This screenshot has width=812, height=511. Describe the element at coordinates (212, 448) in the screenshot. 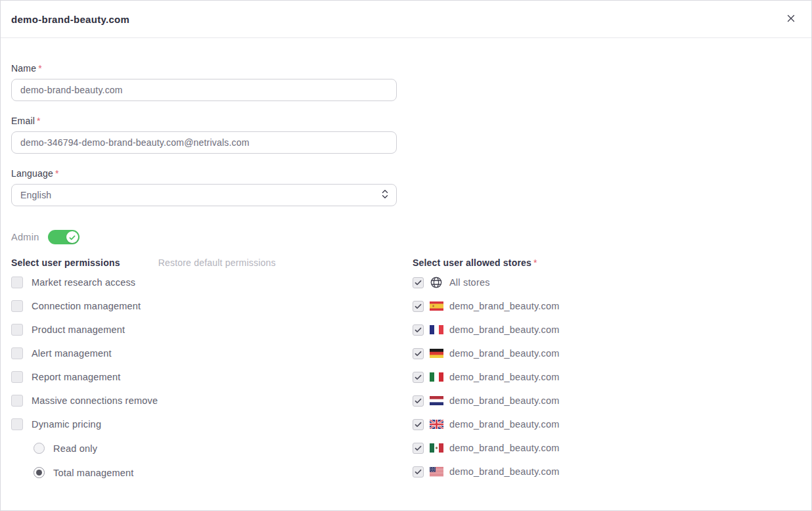

I see `dynamic-pricing-option-row: Read only` at that location.